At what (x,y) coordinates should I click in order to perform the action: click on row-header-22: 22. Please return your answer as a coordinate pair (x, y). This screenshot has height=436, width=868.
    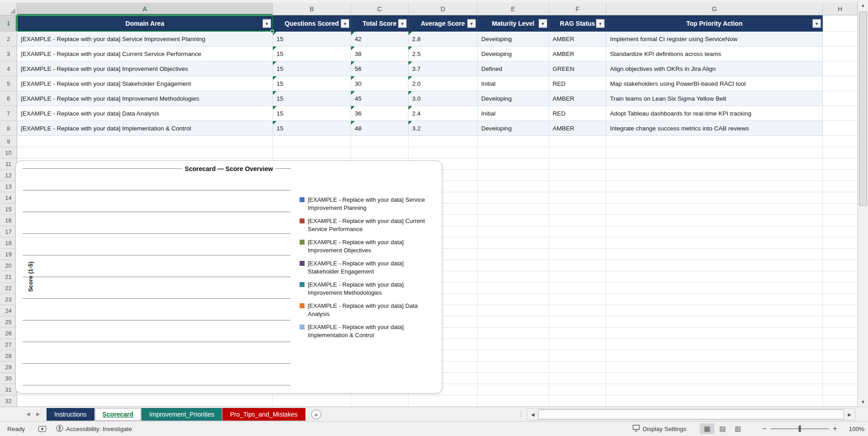
    Looking at the image, I should click on (9, 288).